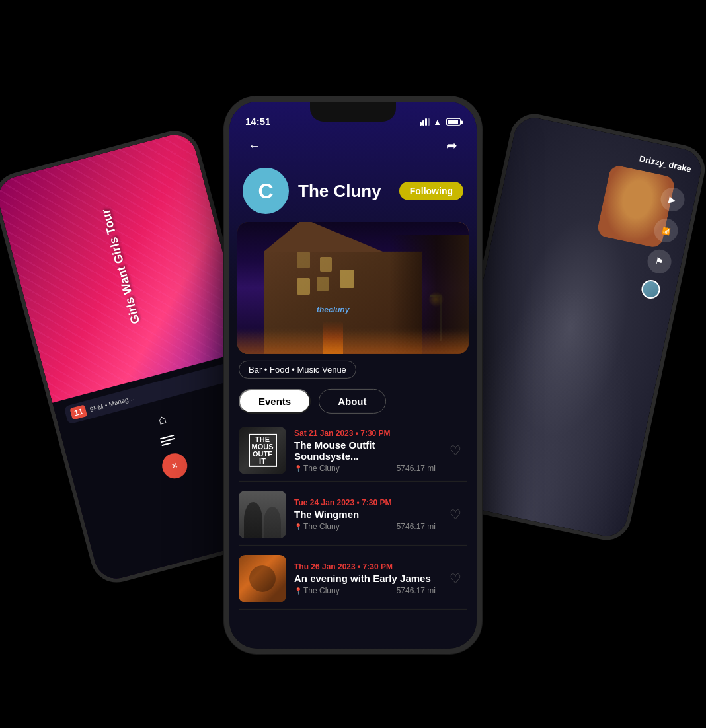 This screenshot has width=706, height=728. Describe the element at coordinates (365, 567) in the screenshot. I see `event-date-3: Thu 26 Jan 2023 • 7:30 PM` at that location.